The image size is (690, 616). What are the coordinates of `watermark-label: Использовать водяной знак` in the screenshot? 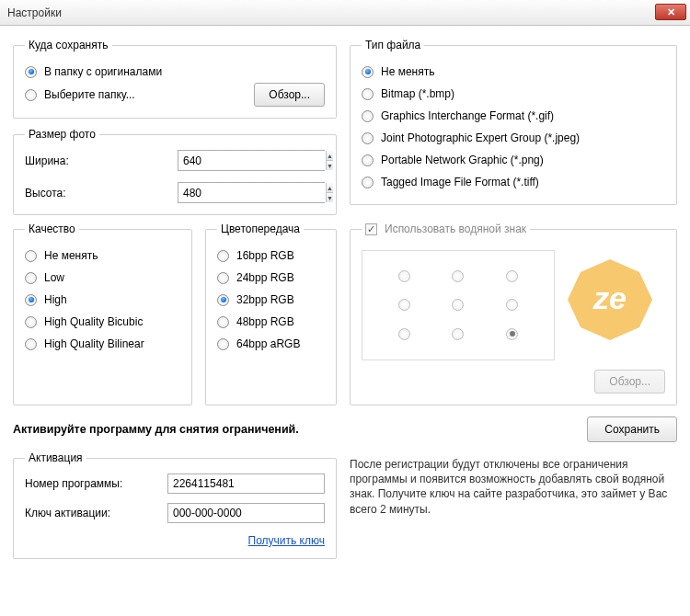 It's located at (455, 229).